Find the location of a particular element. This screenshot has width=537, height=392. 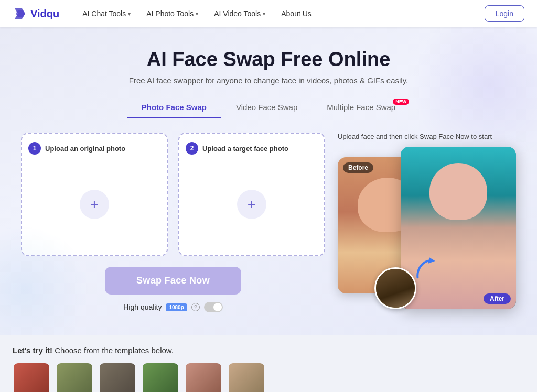

upload-box-target: 2 Upload a target face photo + is located at coordinates (252, 194).